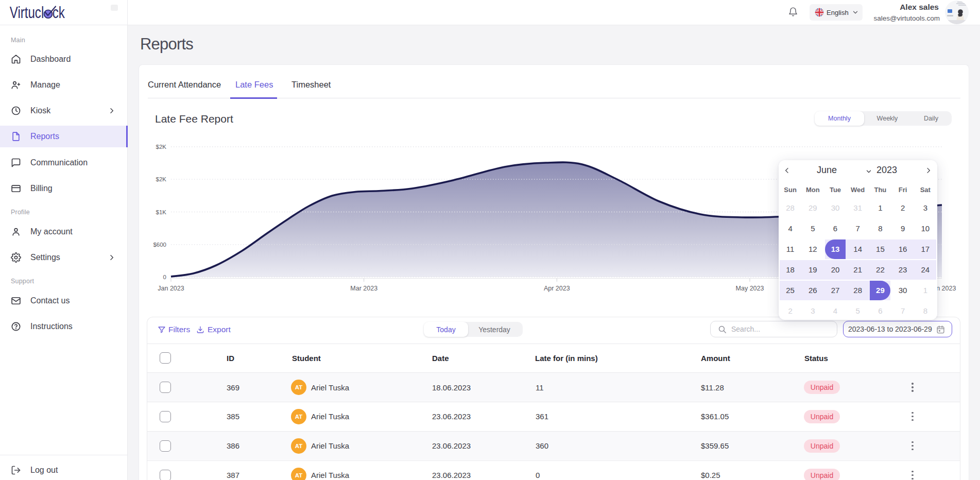 This screenshot has height=480, width=980. Describe the element at coordinates (171, 288) in the screenshot. I see `svg-text: Jan 2023` at that location.